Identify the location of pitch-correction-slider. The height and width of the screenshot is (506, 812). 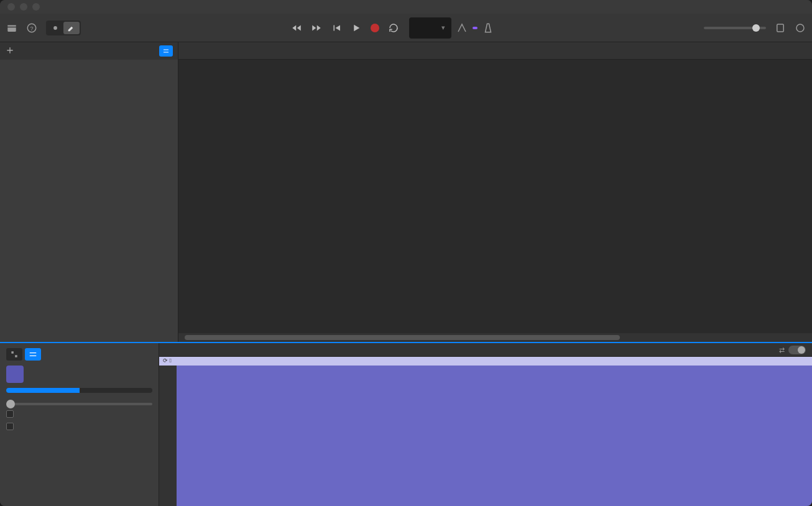
(80, 404).